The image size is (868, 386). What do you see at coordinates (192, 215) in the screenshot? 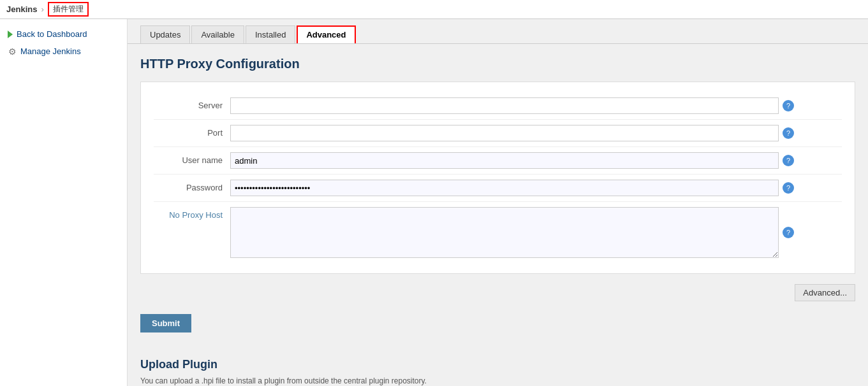
I see `no-proxy-label: No Proxy Host` at bounding box center [192, 215].